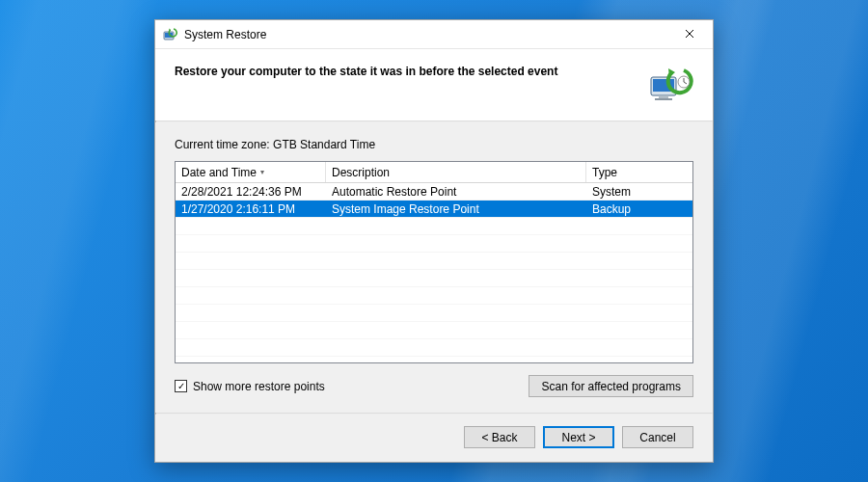  What do you see at coordinates (611, 386) in the screenshot?
I see `scan-affected-button: Scan for affected programs` at bounding box center [611, 386].